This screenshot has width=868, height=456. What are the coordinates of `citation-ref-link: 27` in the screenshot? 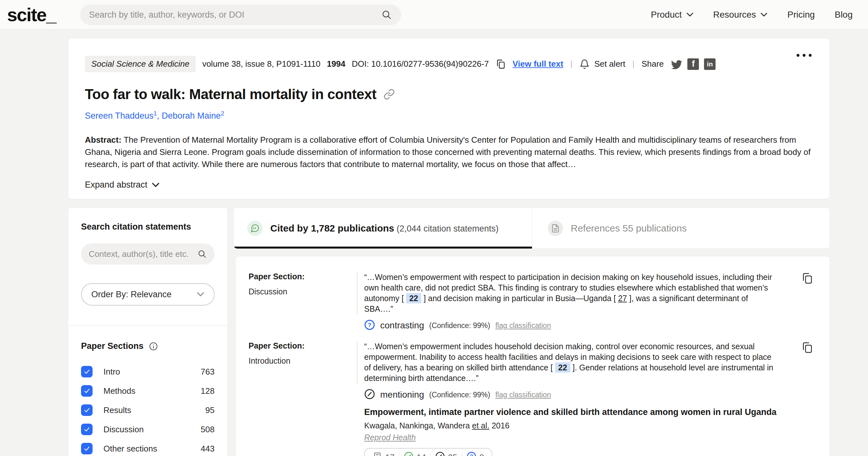 It's located at (623, 298).